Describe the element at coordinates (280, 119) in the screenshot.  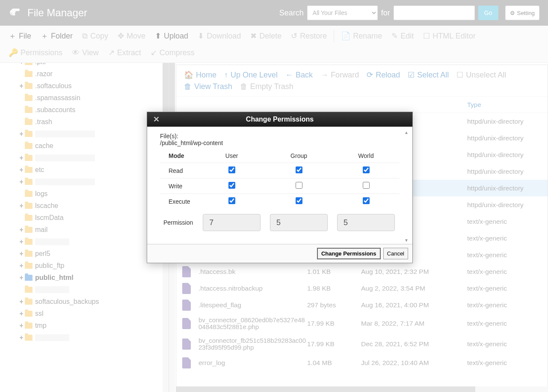
I see `modal-title: Change Permissions` at that location.